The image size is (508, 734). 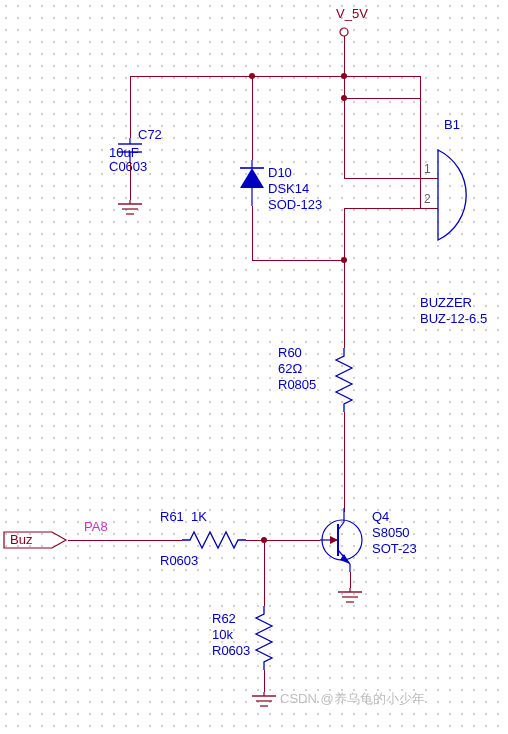 What do you see at coordinates (352, 699) in the screenshot?
I see `watermark: CSDN @养乌龟的小少年` at bounding box center [352, 699].